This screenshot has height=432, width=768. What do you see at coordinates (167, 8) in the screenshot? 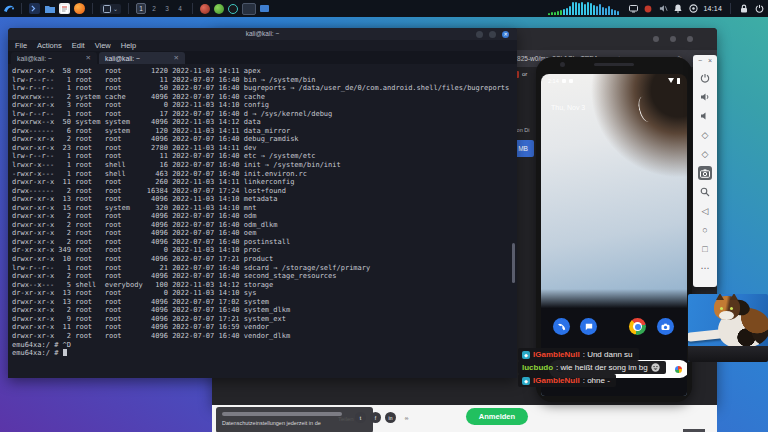
I see `workspace-button-3: 3` at bounding box center [167, 8].